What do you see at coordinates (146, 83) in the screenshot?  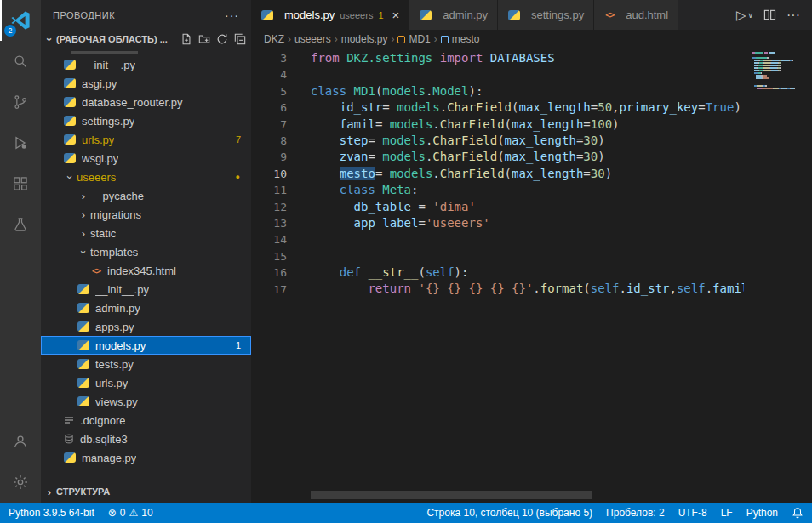 I see `tree-file-asgi.py: asgi.py` at bounding box center [146, 83].